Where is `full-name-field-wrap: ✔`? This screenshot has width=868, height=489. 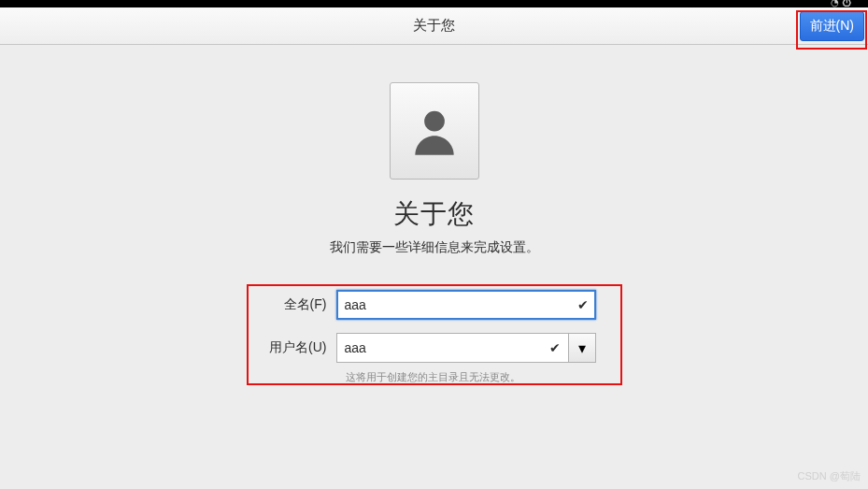 full-name-field-wrap: ✔ is located at coordinates (466, 305).